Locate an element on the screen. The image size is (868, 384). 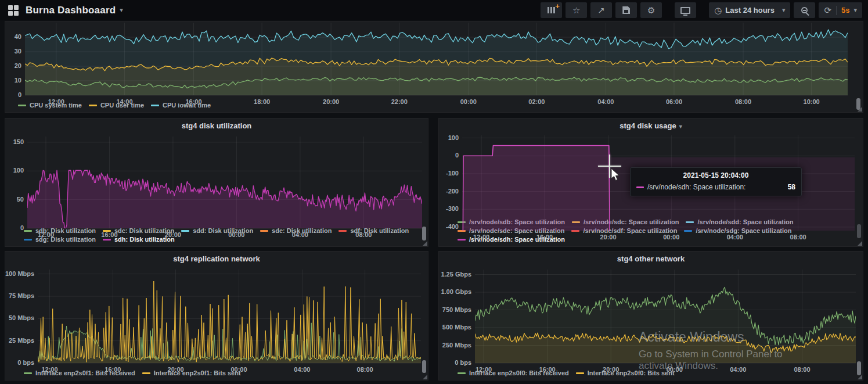
tooltip-value: 58 is located at coordinates (792, 187).